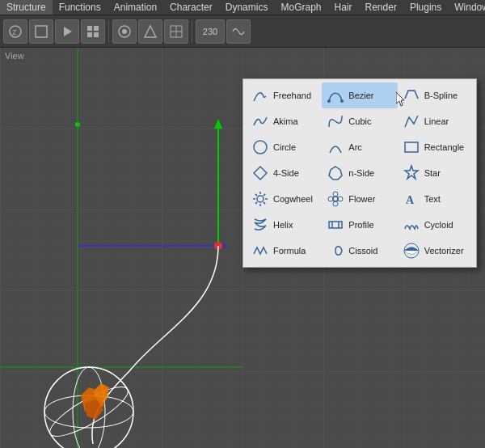 The width and height of the screenshot is (485, 448). Describe the element at coordinates (359, 199) in the screenshot. I see `spline-flower: Flower` at that location.